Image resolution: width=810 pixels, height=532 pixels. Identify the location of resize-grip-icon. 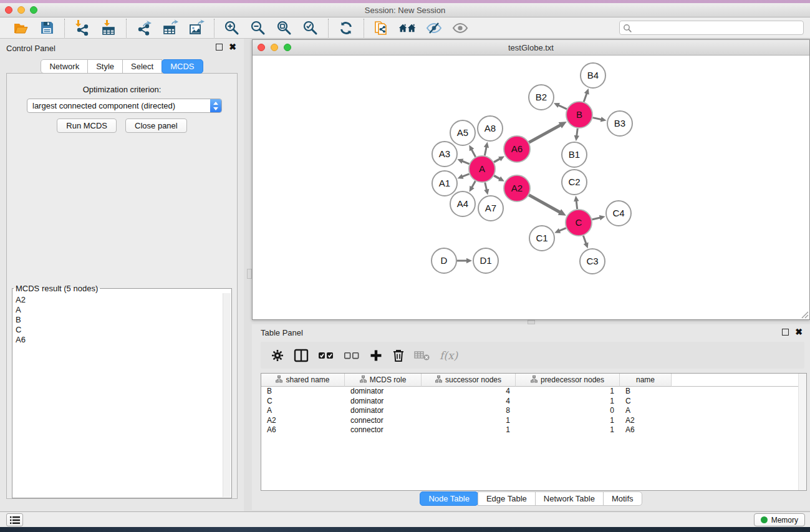
(804, 314).